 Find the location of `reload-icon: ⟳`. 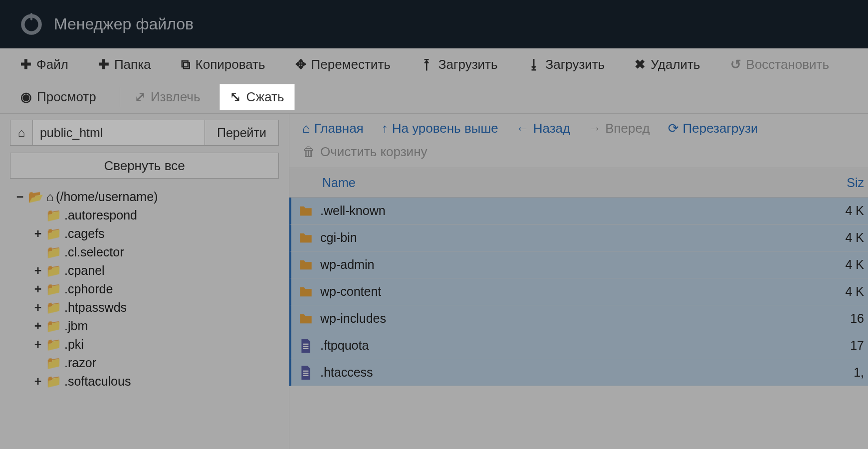

reload-icon: ⟳ is located at coordinates (673, 129).